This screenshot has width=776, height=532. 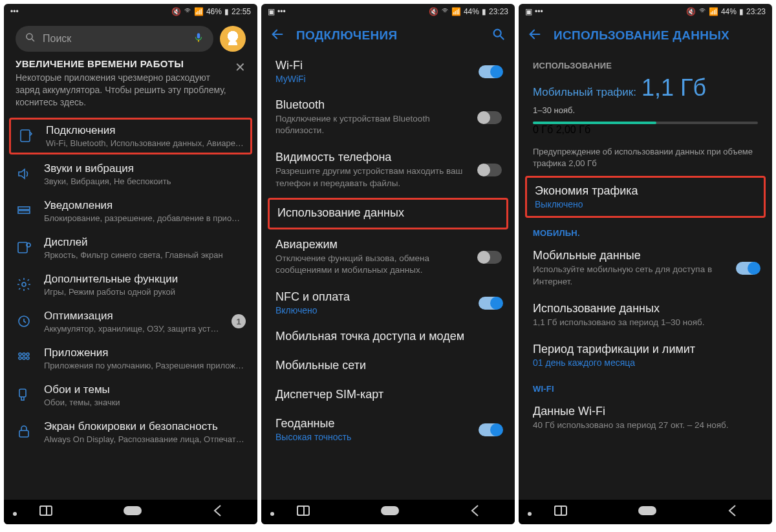 What do you see at coordinates (585, 92) in the screenshot?
I see `traffic-label: Мобильный трафик:` at bounding box center [585, 92].